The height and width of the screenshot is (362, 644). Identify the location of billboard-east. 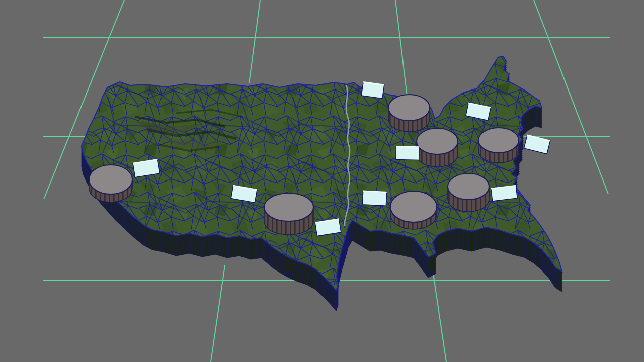
(537, 145).